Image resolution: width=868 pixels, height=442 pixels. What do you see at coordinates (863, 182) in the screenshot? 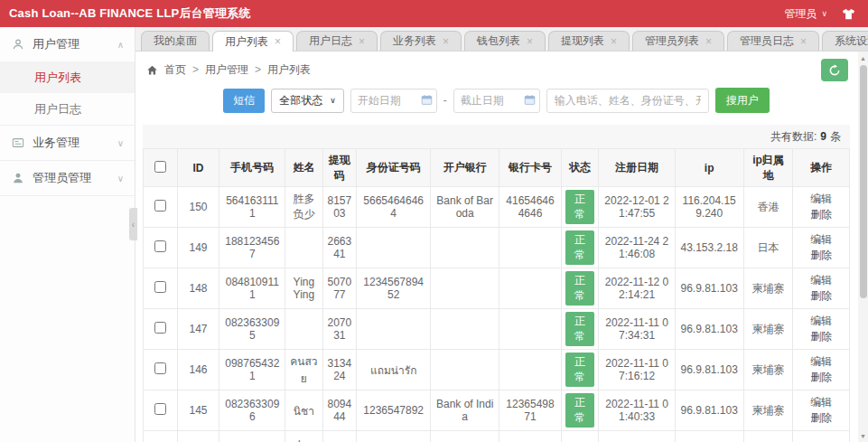
I see `scrollbar-thumb` at bounding box center [863, 182].